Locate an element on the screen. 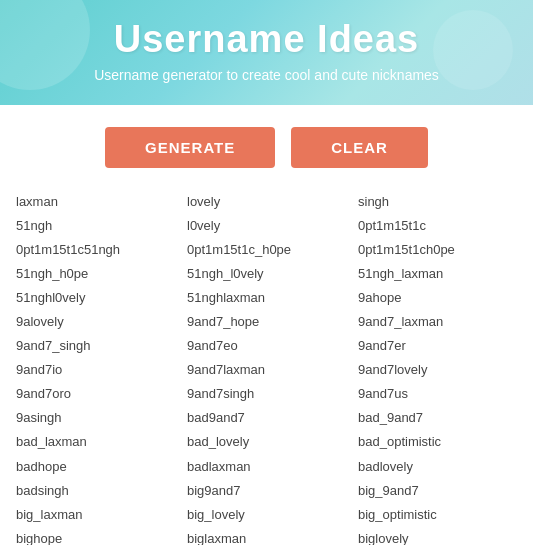  list-item: badhope is located at coordinates (96, 467).